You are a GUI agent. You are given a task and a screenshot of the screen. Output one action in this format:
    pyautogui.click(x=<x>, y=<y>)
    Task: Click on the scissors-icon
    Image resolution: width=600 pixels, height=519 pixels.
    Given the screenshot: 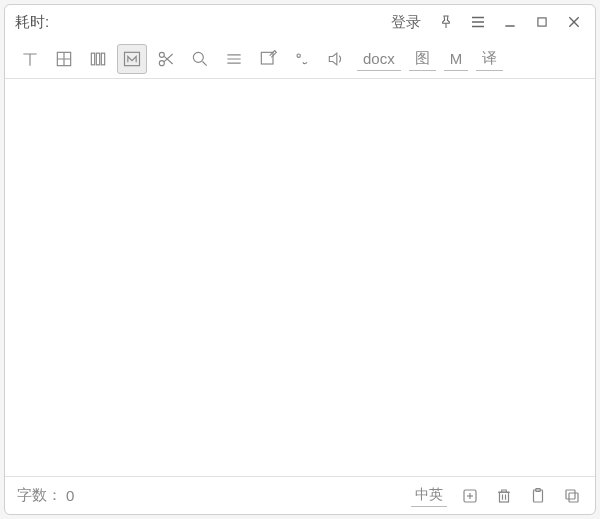 What is the action you would take?
    pyautogui.click(x=166, y=59)
    